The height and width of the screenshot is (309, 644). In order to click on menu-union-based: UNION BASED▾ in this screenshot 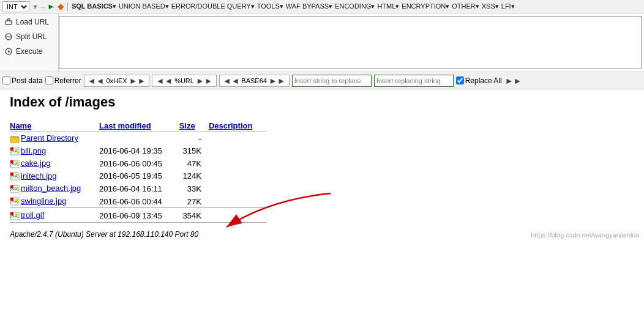, I will do `click(144, 6)`.